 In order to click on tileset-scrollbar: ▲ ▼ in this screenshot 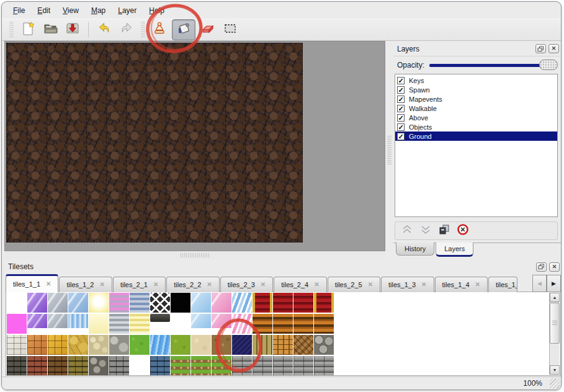, I will do `click(555, 334)`.